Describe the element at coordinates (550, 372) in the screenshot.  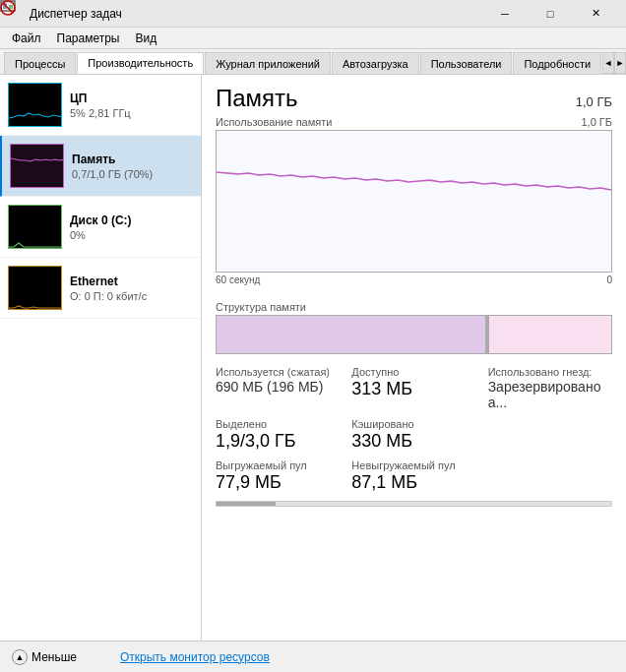
I see `stat-slots-label: Использовано гнезд:` at that location.